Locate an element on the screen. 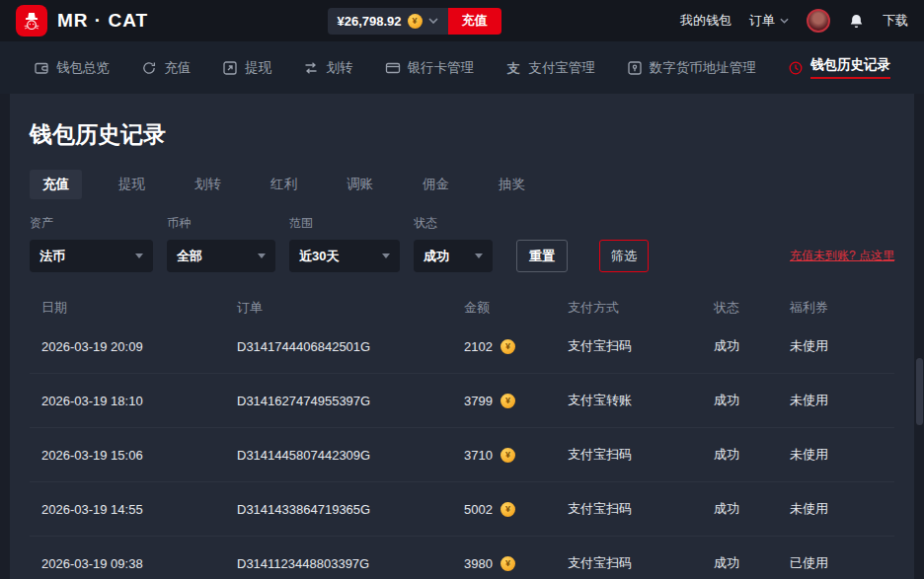 This screenshot has height=579, width=924. page-title: 钱包历史记录 is located at coordinates (462, 122).